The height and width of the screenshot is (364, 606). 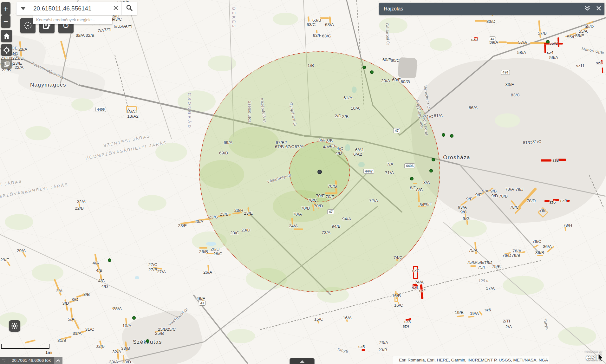 I want to click on parcel-label: 60/C, so click(x=395, y=60).